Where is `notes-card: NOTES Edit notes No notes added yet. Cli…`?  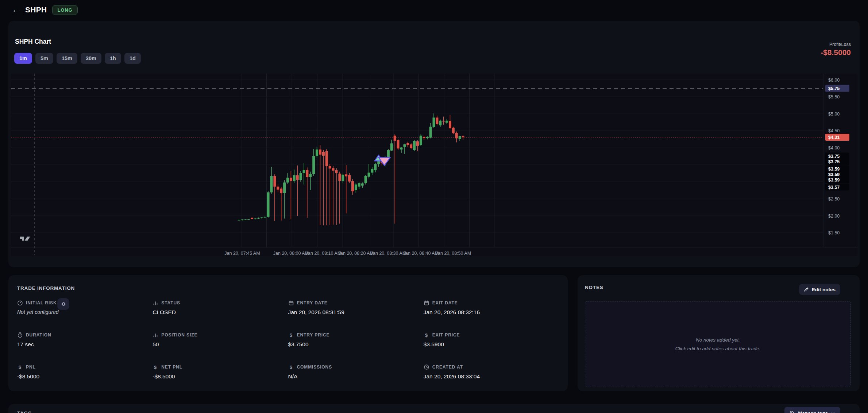 notes-card: NOTES Edit notes No notes added yet. Cli… is located at coordinates (719, 333).